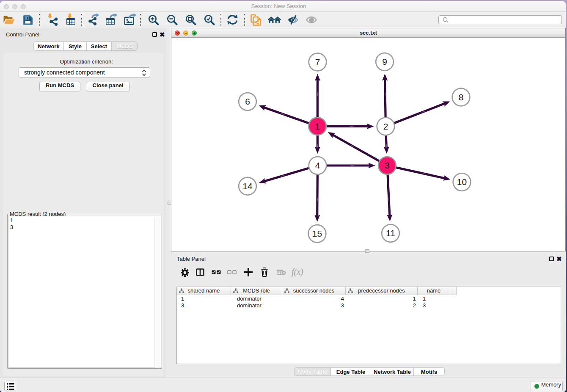 This screenshot has width=567, height=392. What do you see at coordinates (317, 126) in the screenshot?
I see `svg-text: 1` at bounding box center [317, 126].